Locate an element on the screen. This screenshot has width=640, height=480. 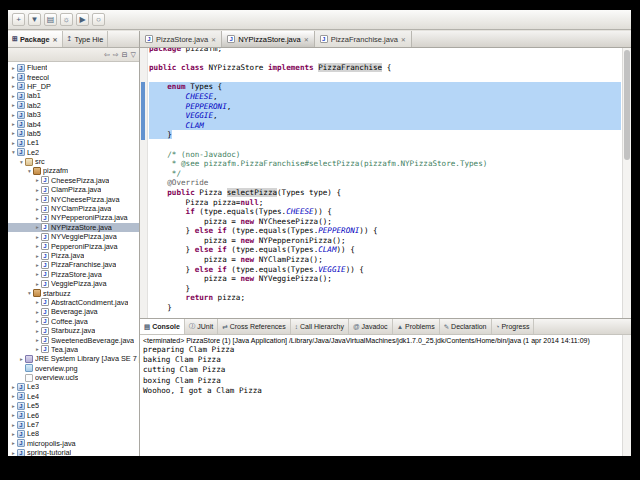
tree-item-nycheesepizza-java: ▸JNYCheesePizza.java is located at coordinates (74, 198).